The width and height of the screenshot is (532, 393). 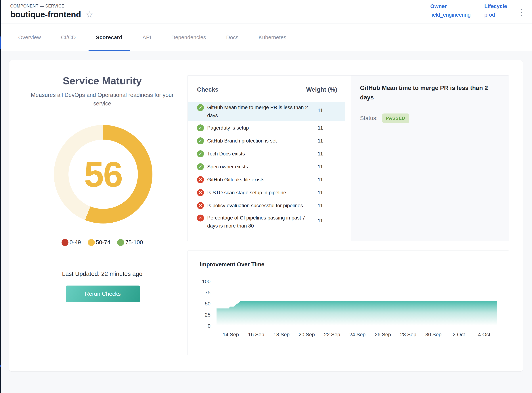 What do you see at coordinates (272, 38) in the screenshot?
I see `tab-kubernetes: Kubernetes` at bounding box center [272, 38].